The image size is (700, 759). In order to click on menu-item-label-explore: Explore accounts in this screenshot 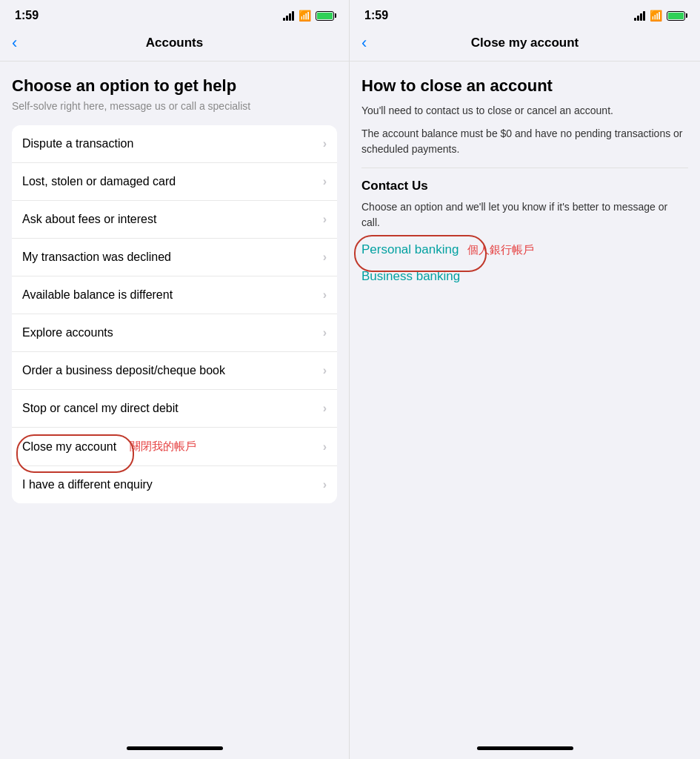, I will do `click(68, 333)`.